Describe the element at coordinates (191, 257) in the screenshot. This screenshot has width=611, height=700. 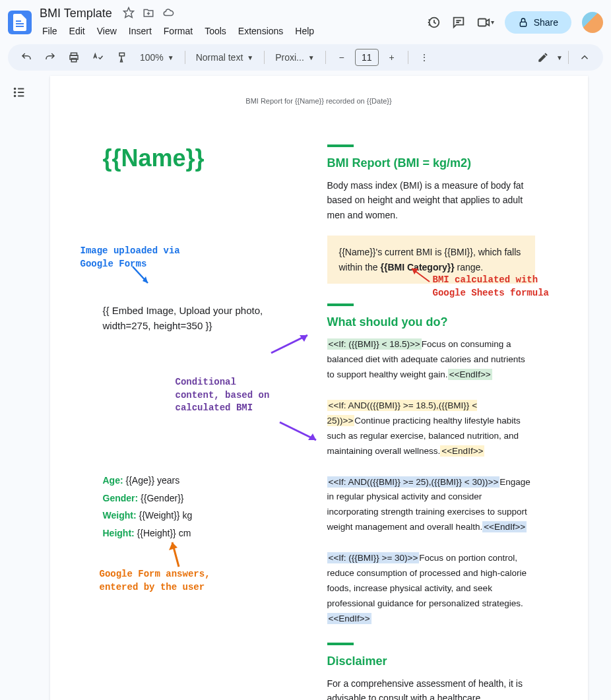
I see `annotation-image-upload: Image uploaded via Google Forms` at that location.